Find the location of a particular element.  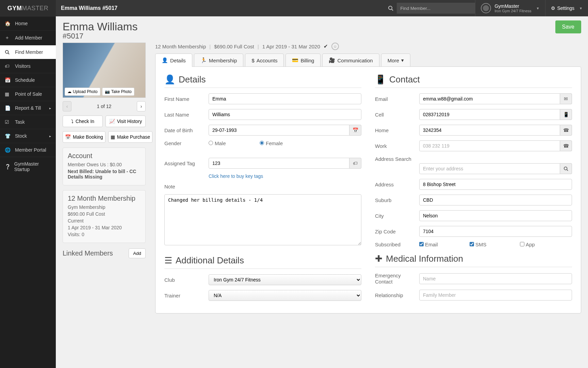

address-search-button is located at coordinates (566, 169).